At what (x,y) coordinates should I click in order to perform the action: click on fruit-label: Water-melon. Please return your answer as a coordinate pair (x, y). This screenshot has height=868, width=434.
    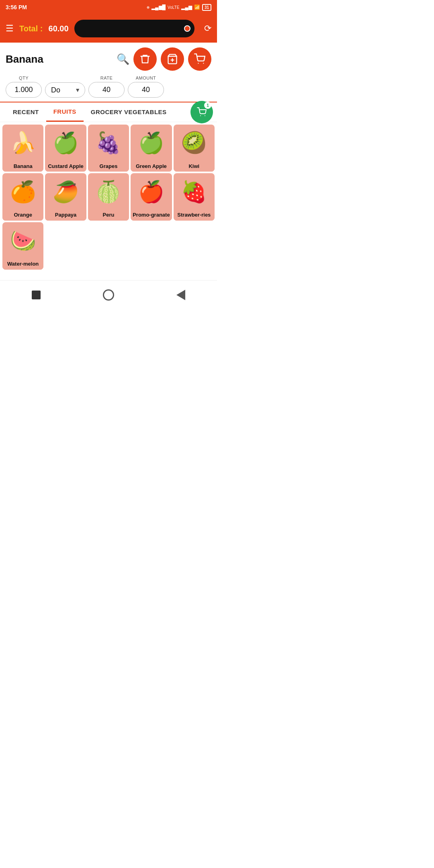
    Looking at the image, I should click on (23, 264).